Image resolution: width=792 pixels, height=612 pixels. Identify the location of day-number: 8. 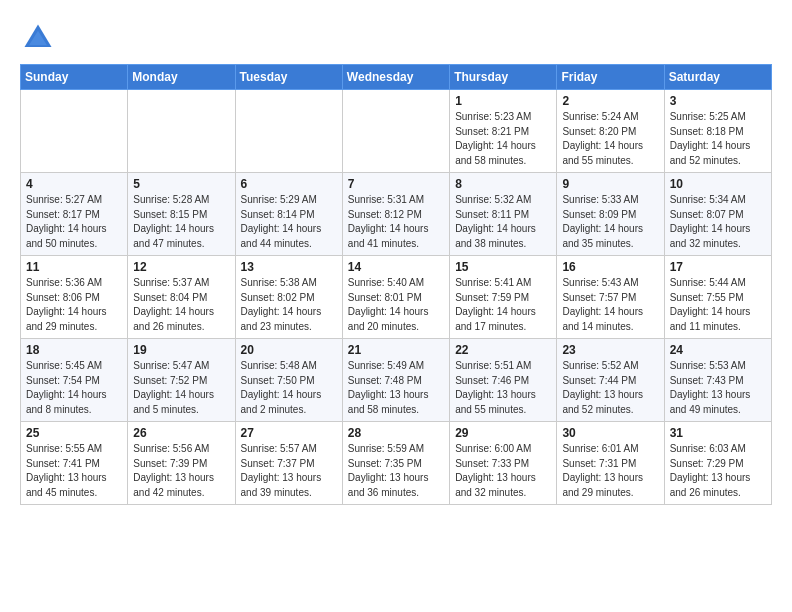
(503, 184).